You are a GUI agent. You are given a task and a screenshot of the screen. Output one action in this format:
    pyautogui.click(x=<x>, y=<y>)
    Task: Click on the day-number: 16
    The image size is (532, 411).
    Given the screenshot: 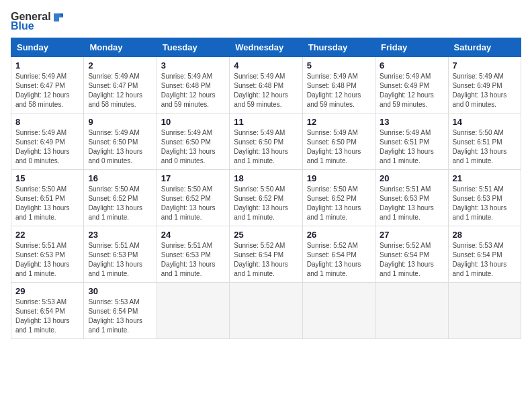 What is the action you would take?
    pyautogui.click(x=120, y=179)
    